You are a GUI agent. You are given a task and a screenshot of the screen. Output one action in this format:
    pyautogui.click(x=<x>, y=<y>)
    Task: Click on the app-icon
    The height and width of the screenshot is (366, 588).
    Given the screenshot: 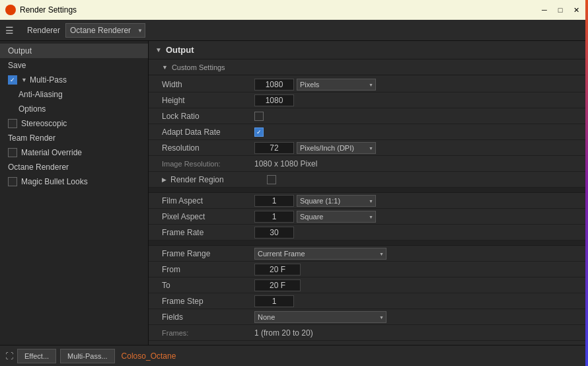 What is the action you would take?
    pyautogui.click(x=11, y=10)
    